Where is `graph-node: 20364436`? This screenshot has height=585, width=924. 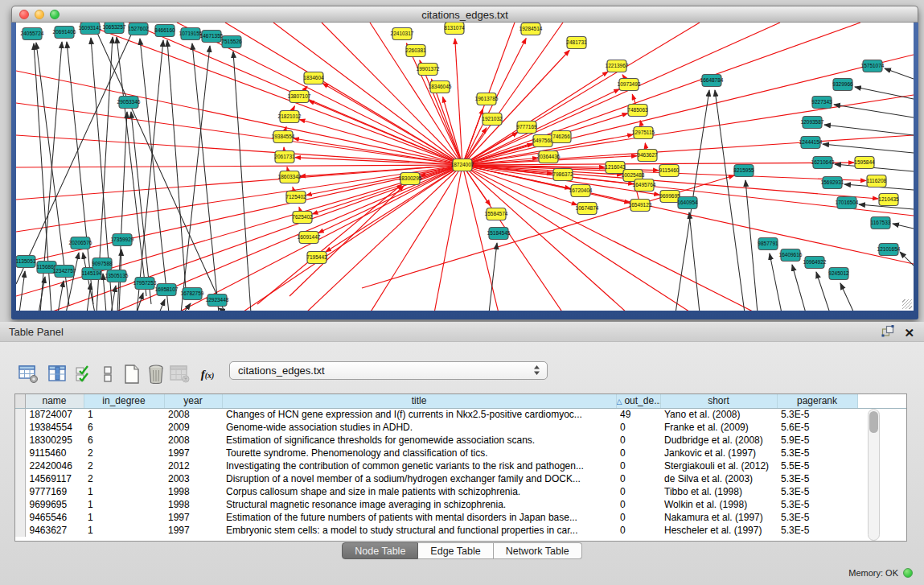
graph-node: 20364436 is located at coordinates (548, 158).